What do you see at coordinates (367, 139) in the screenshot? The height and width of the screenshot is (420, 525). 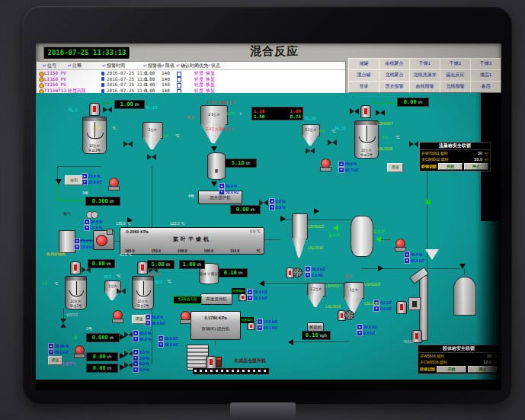 I see `reactor-tank: 10立方化盐2号` at bounding box center [367, 139].